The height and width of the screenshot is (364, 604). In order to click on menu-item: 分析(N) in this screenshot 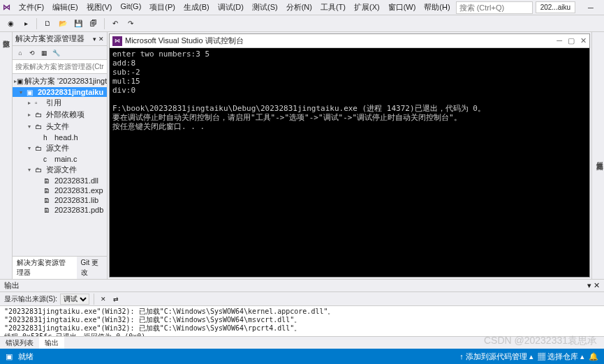, I will do `click(299, 7)`.